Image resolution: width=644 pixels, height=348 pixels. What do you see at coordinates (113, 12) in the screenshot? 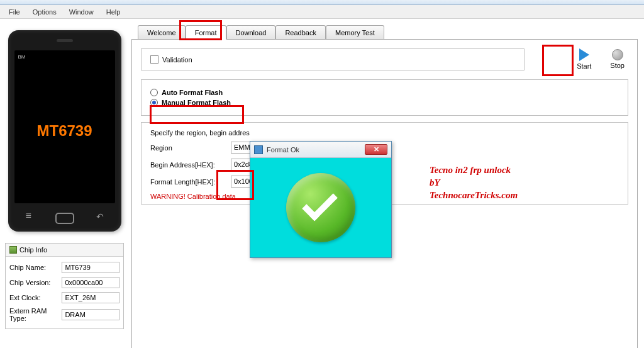
I see `menu-help: Help` at bounding box center [113, 12].